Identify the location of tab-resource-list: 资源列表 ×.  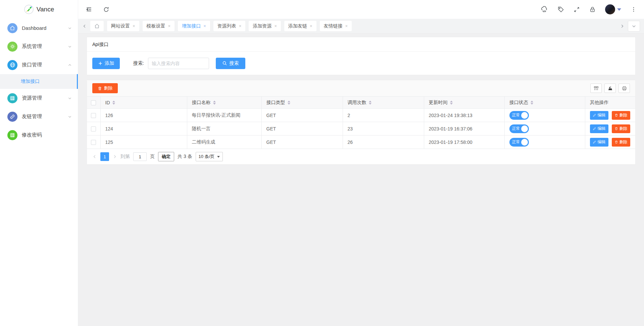
(230, 26).